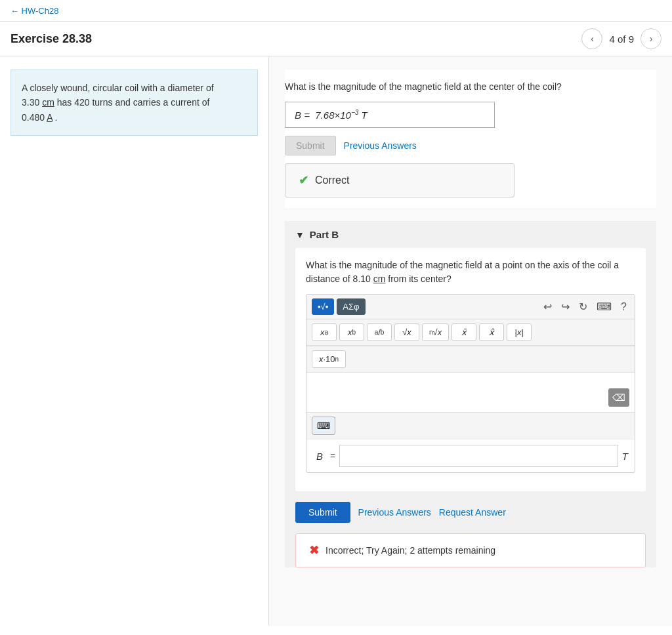 This screenshot has height=635, width=672. What do you see at coordinates (400, 180) in the screenshot?
I see `part-a-correct-box: ✔ Correct` at bounding box center [400, 180].